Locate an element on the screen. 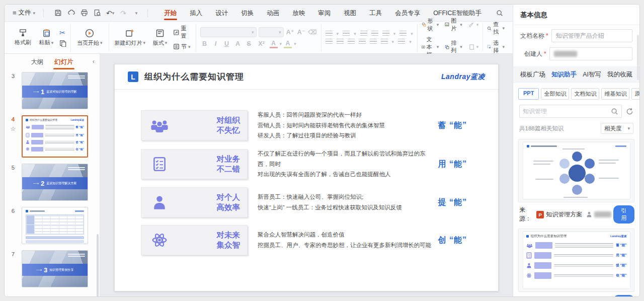  tab-member: 会员专享 is located at coordinates (408, 13).